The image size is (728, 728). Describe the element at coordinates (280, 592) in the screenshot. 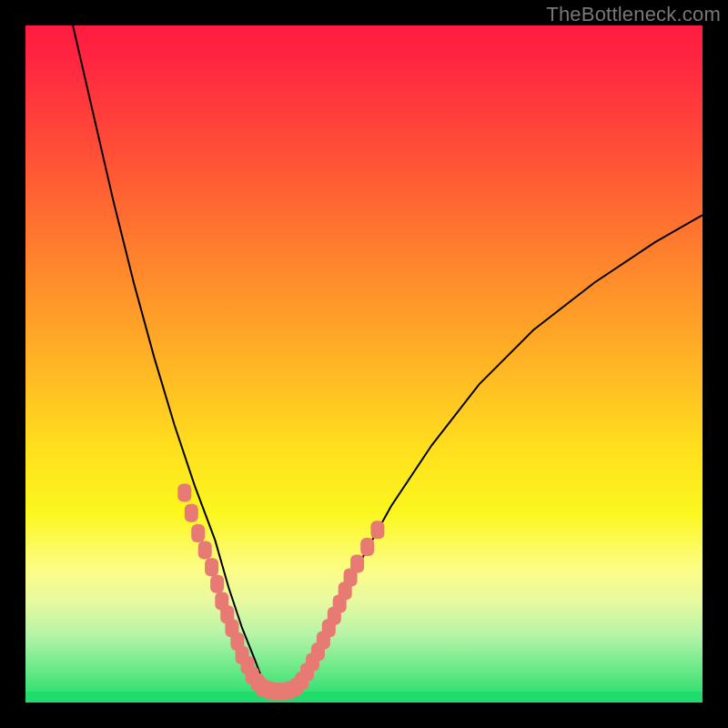

I see `salmon-nubs-group` at that location.